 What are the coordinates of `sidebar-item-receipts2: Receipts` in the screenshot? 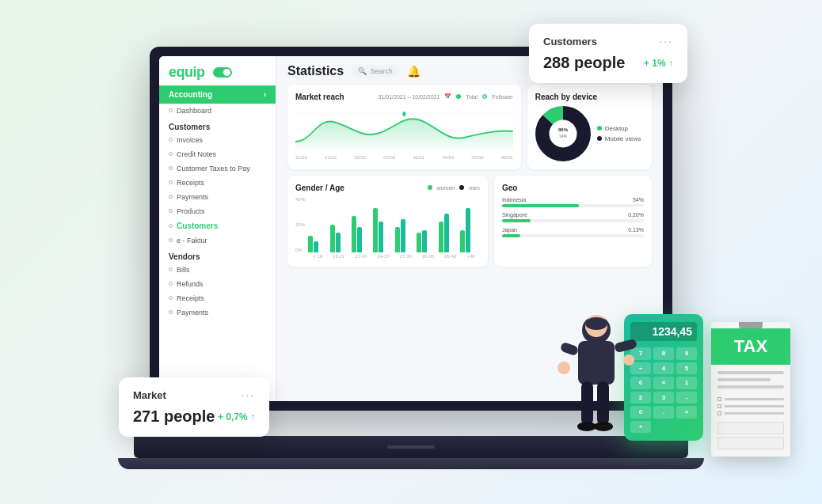 It's located at (217, 298).